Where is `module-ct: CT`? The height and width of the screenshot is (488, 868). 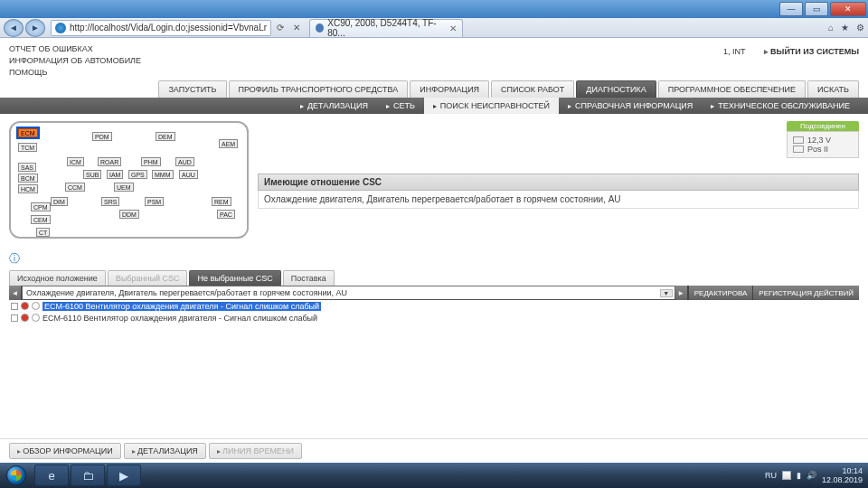
module-ct: CT is located at coordinates (43, 232).